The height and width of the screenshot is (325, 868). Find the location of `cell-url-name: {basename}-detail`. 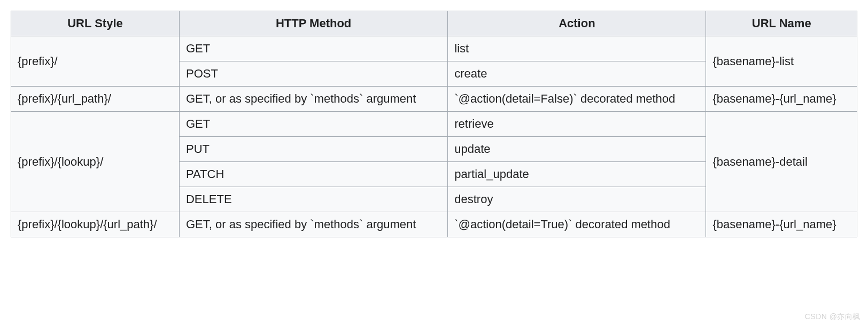

cell-url-name: {basename}-detail is located at coordinates (781, 162).